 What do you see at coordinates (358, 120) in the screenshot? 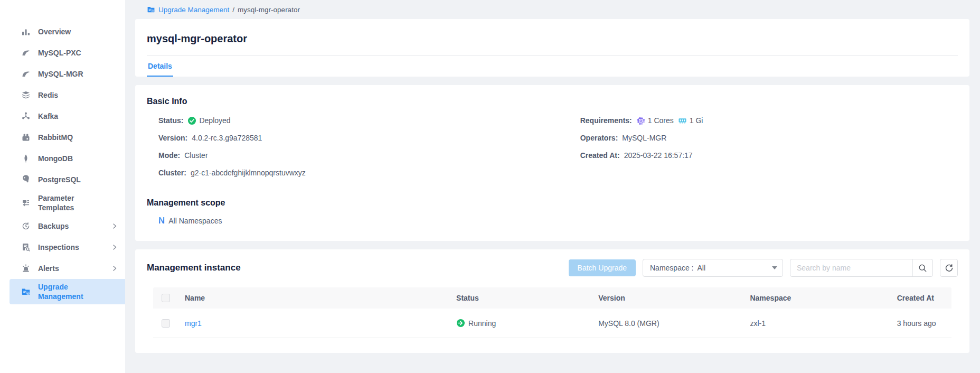
I see `status-row: Status: Deployed` at bounding box center [358, 120].